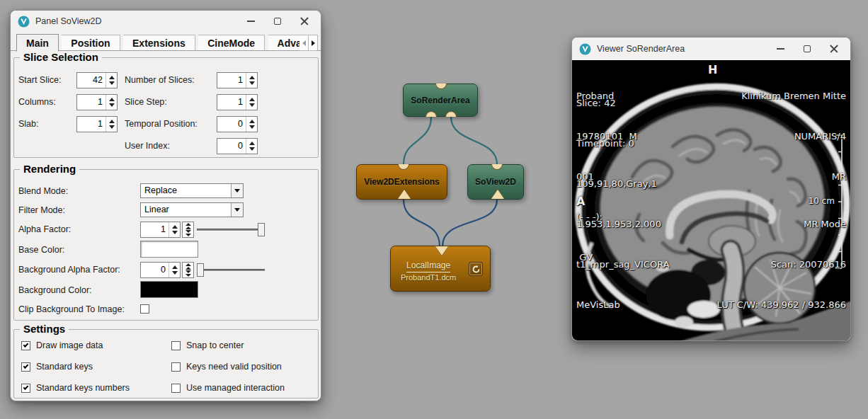 This screenshot has width=868, height=419. Describe the element at coordinates (231, 229) in the screenshot. I see `alpha-factor-slider` at that location.